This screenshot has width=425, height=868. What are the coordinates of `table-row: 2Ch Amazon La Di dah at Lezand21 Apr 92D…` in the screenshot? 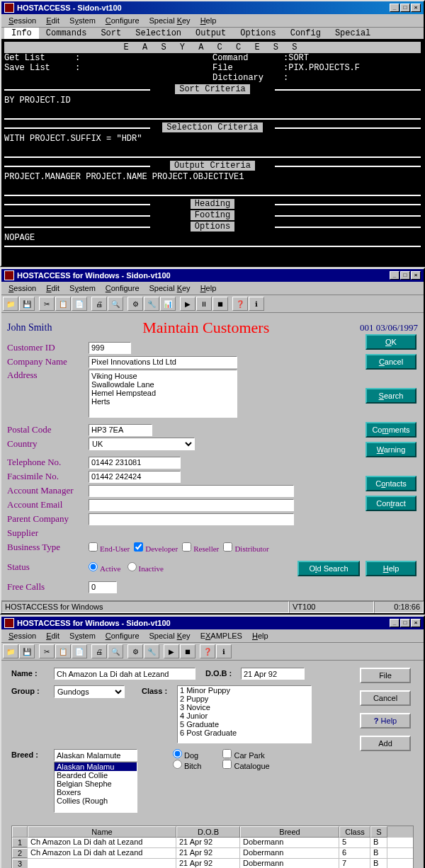 It's located at (212, 854).